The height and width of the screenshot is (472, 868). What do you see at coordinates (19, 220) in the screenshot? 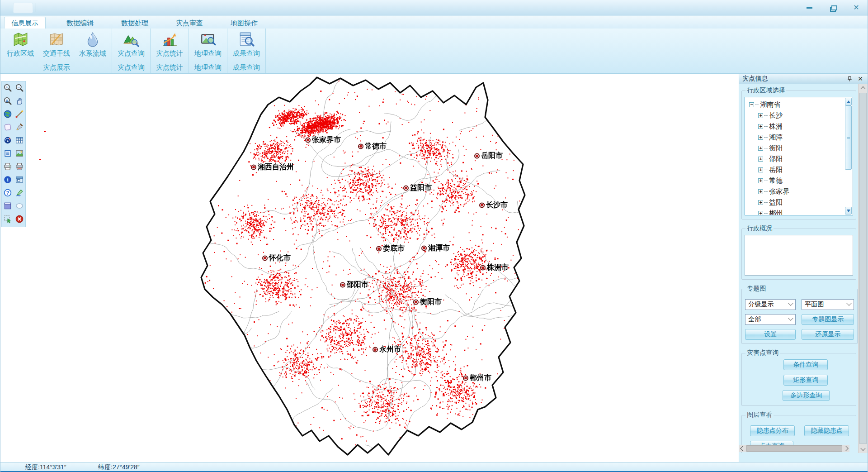
I see `close-icon` at bounding box center [19, 220].